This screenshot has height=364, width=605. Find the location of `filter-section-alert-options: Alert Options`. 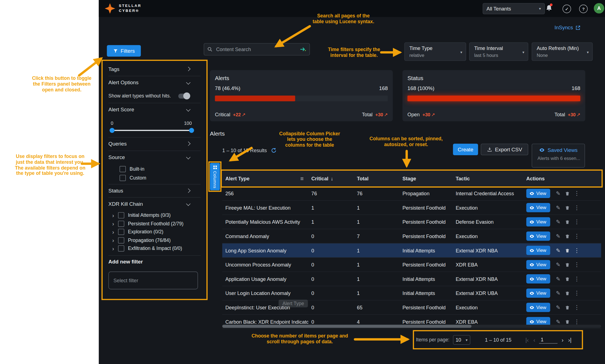

filter-section-alert-options: Alert Options is located at coordinates (149, 82).